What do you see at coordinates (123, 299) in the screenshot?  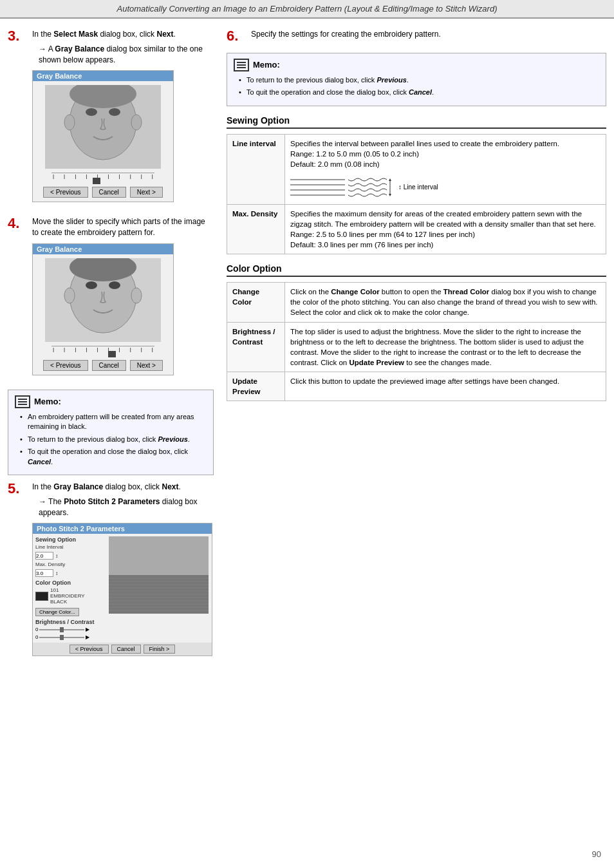 I see `step-4-content: Move the slider to specify which parts o…` at bounding box center [123, 299].